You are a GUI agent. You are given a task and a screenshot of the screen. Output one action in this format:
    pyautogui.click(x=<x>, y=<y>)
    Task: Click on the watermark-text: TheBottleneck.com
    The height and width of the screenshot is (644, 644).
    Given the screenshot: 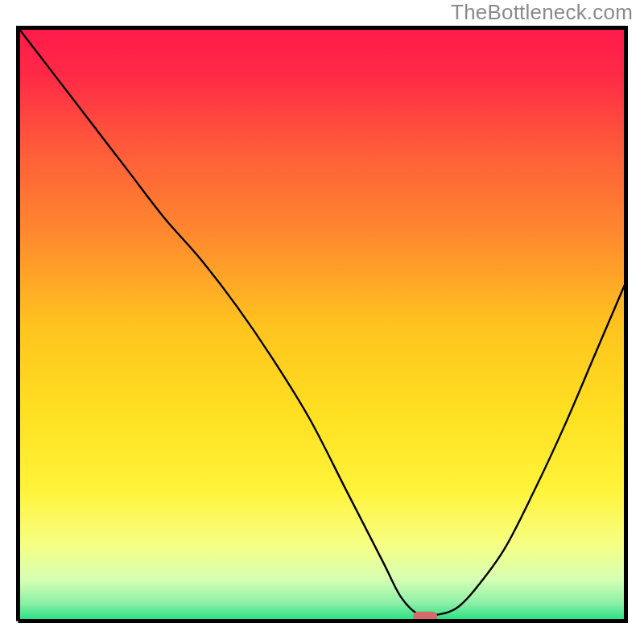 What is the action you would take?
    pyautogui.click(x=542, y=13)
    